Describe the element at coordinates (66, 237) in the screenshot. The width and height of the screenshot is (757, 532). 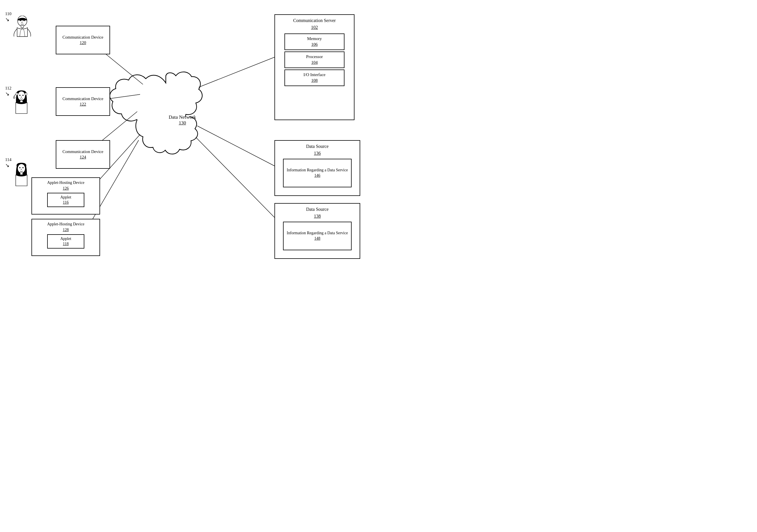
I see `applet-hosting-device-128: Applet-Hosting Device 128 Applet 118` at that location.